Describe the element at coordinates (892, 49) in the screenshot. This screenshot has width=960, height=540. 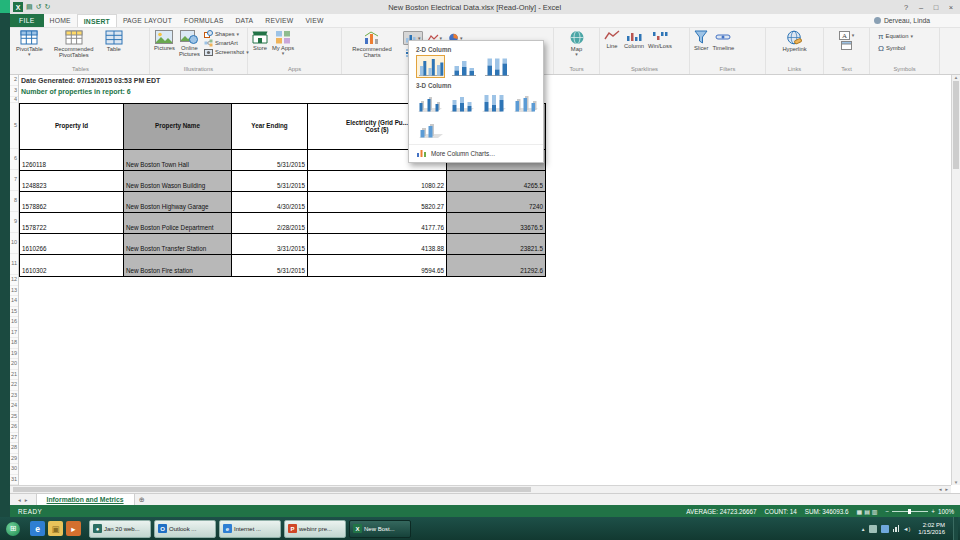
I see `symbol-button: Ω Symbol` at that location.